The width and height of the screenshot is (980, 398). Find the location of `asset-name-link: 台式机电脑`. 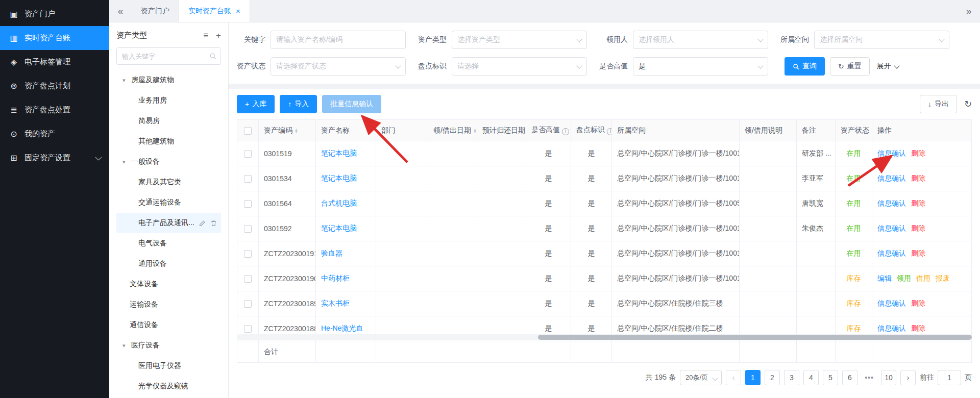

asset-name-link: 台式机电脑 is located at coordinates (339, 203).